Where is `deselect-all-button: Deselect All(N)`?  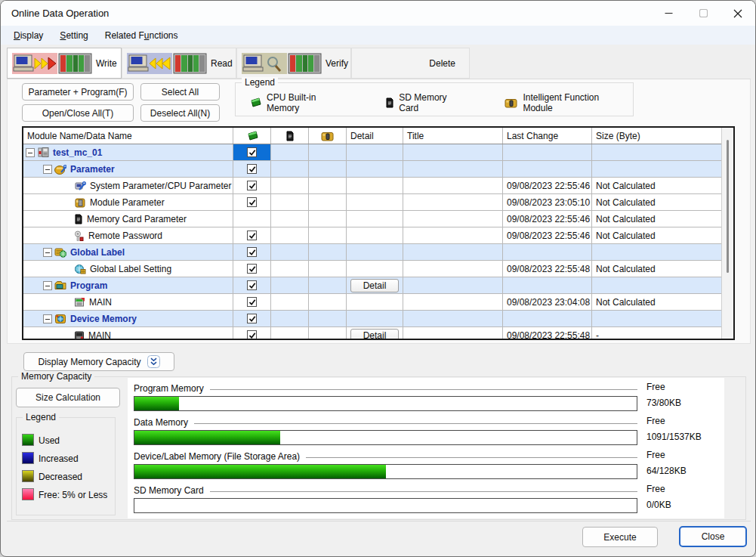
deselect-all-button: Deselect All(N) is located at coordinates (180, 113).